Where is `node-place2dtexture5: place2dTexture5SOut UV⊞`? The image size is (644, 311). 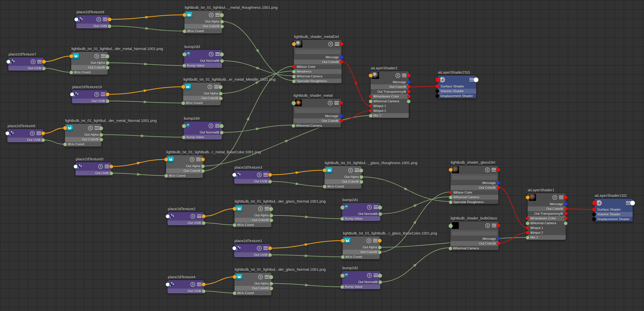
node-place2dtexture5: place2dTexture5SOut UV⊞ is located at coordinates (94, 169).